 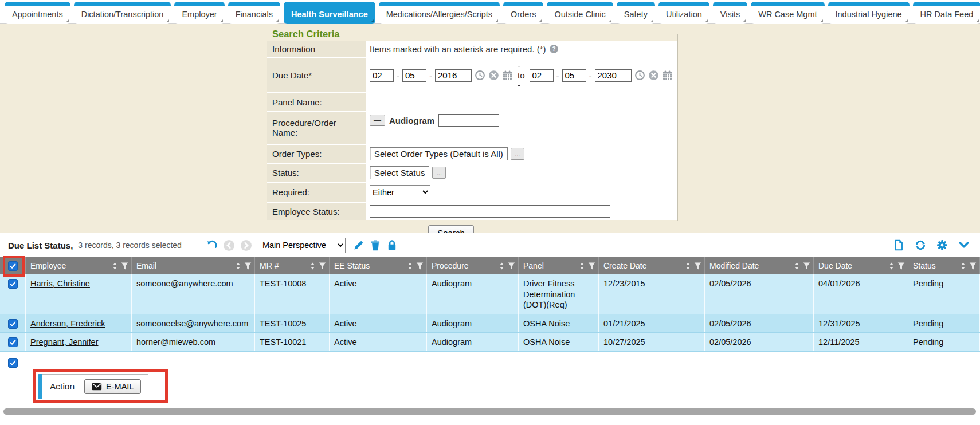 What do you see at coordinates (68, 324) in the screenshot?
I see `employee-link: Anderson, Frederick` at bounding box center [68, 324].